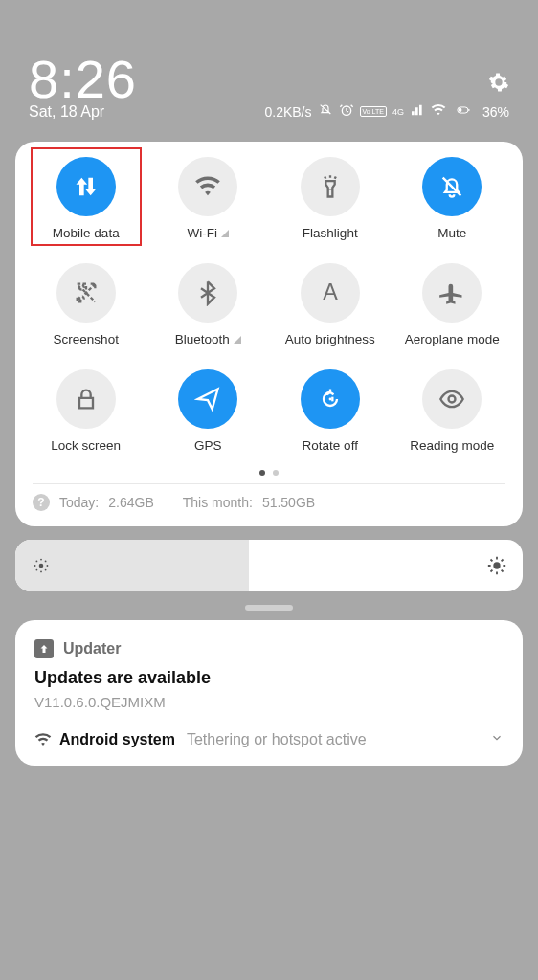  I want to click on usage-today-label: Today:, so click(78, 502).